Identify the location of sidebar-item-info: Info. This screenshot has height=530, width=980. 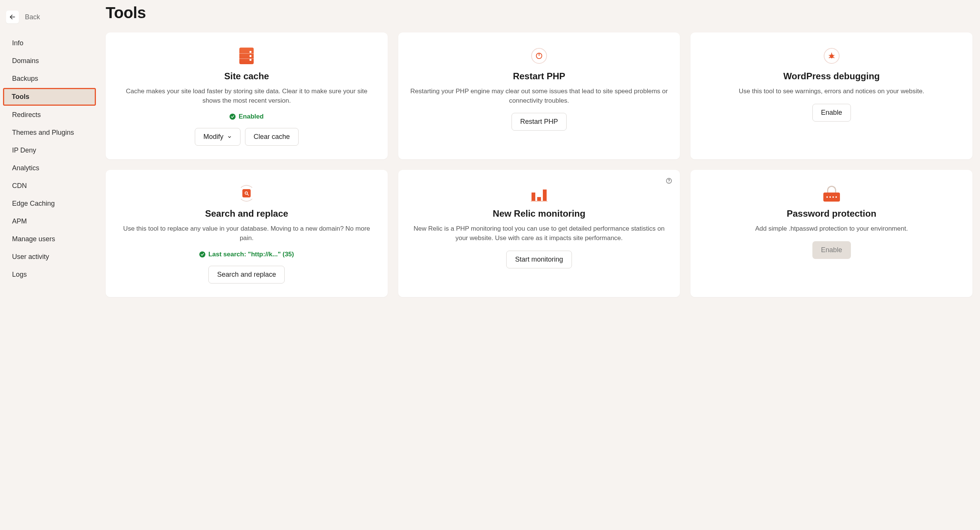
(49, 43).